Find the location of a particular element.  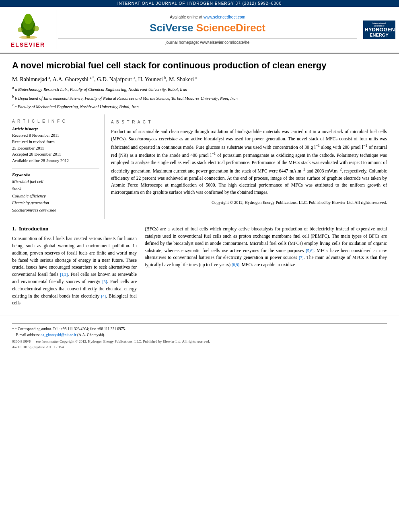

email-label: E-mail address: is located at coordinates (28, 335).